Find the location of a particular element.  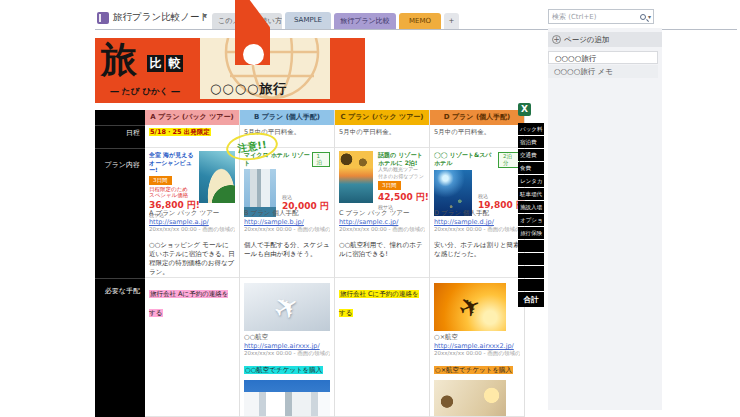

plan-column-c: C プラン (パック ツアー) 5月中の平日料金。 話題の リゾート ホテルに … is located at coordinates (382, 264).